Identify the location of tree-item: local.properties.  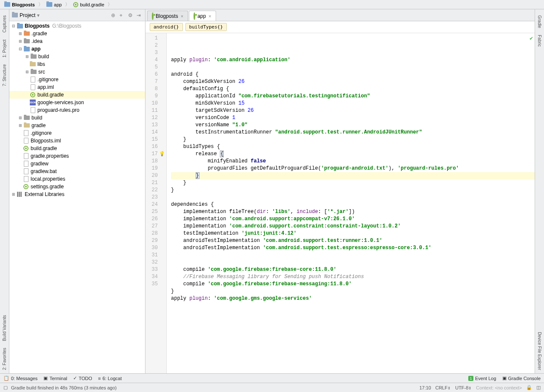
(77, 179).